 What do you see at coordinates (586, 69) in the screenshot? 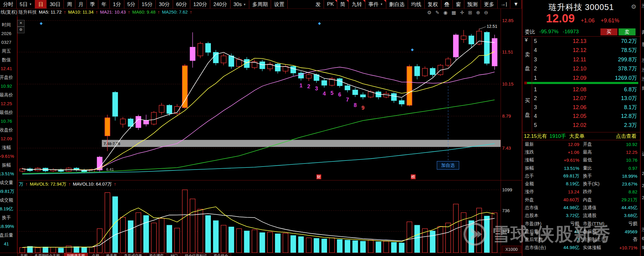
I see `orderbook-sell-row: 212.10378.7万` at bounding box center [586, 69].